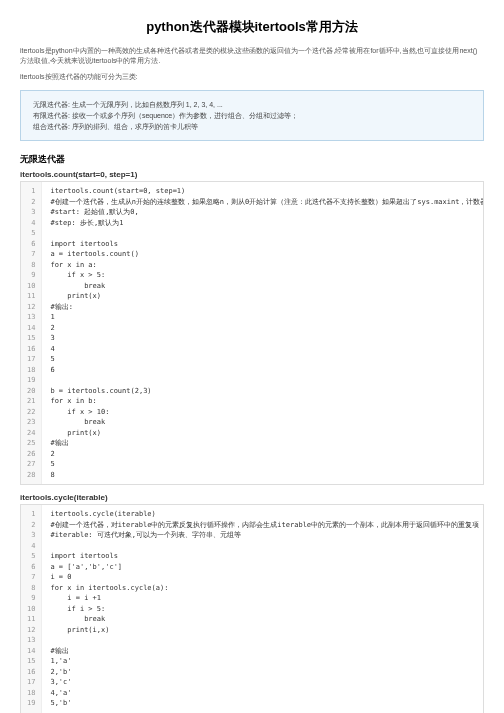 The height and width of the screenshot is (713, 504). What do you see at coordinates (252, 126) in the screenshot?
I see `info-line: 组合迭代器: 序列的排列、组合，求序列的笛卡儿积等` at bounding box center [252, 126].